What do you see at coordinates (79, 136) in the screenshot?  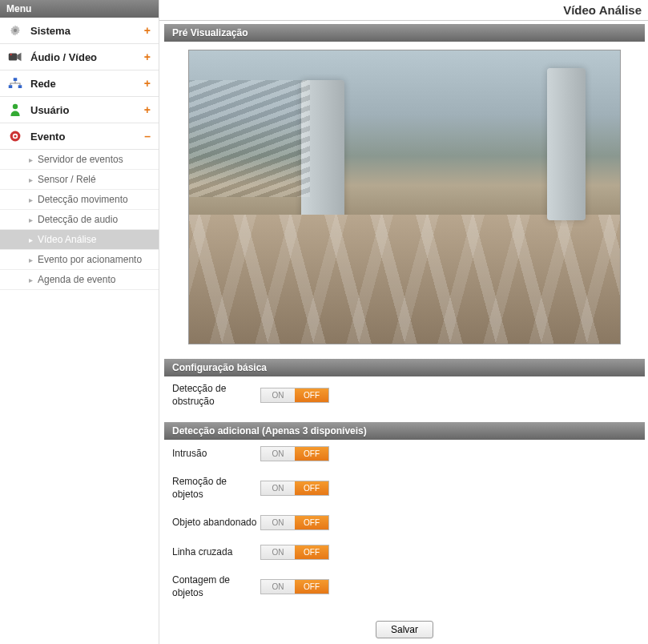 I see `menu-category-evento: Evento –` at bounding box center [79, 136].